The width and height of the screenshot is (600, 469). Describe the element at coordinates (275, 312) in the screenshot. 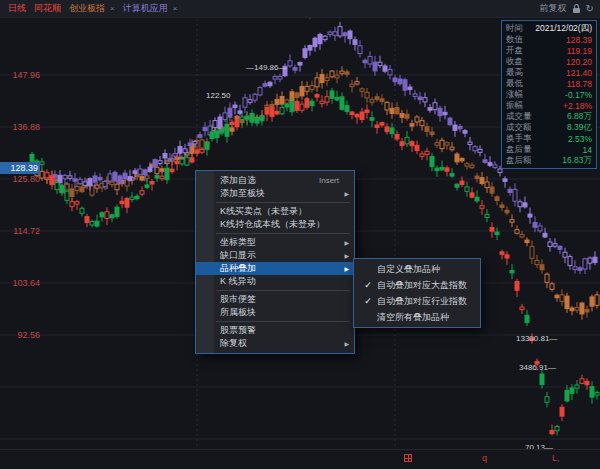

I see `menu-item: 所属板块` at that location.